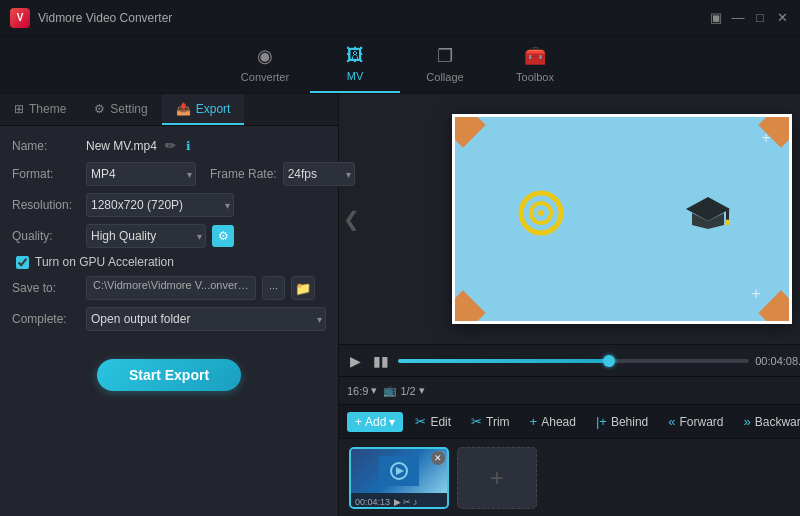 The image size is (800, 516). What do you see at coordinates (672, 422) in the screenshot?
I see `forward-icon: «` at bounding box center [672, 422].